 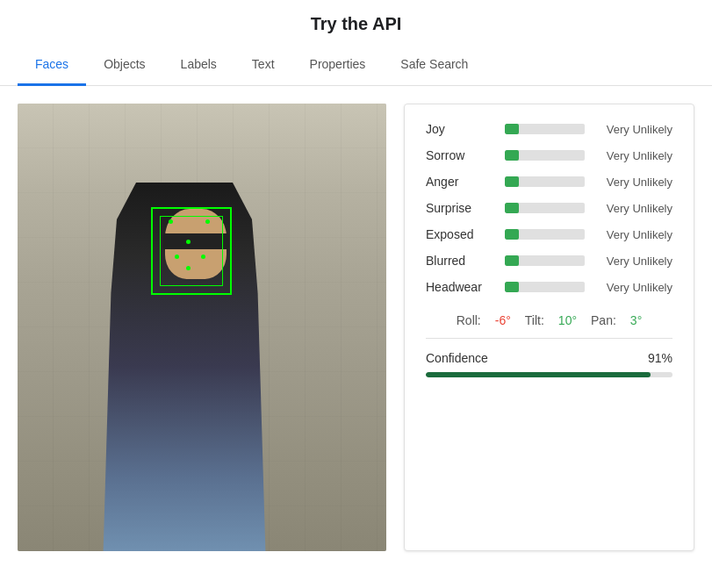 I want to click on emotion-result-sorrow: Very Unlikely, so click(x=633, y=156).